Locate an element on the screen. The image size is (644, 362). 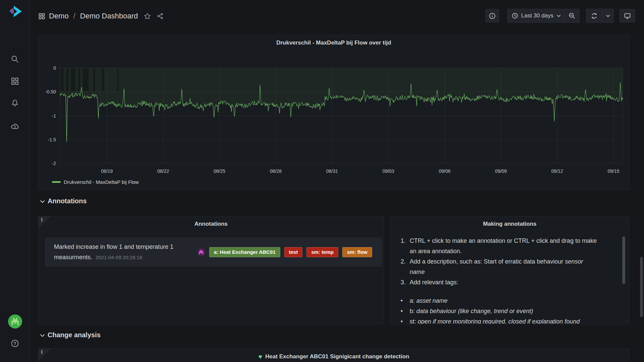
making-bullets: •a: asset name•b: data behaviour (like c… is located at coordinates (506, 310).